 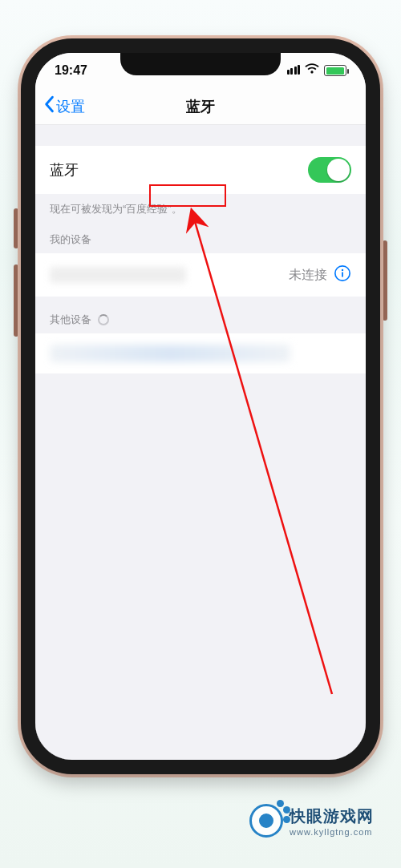 I want to click on device-status-label: 未连接, so click(x=308, y=276).